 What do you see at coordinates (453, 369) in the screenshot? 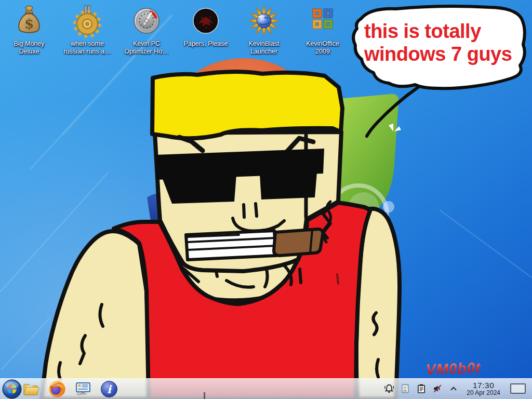
I see `watermark: VM0b0t` at bounding box center [453, 369].